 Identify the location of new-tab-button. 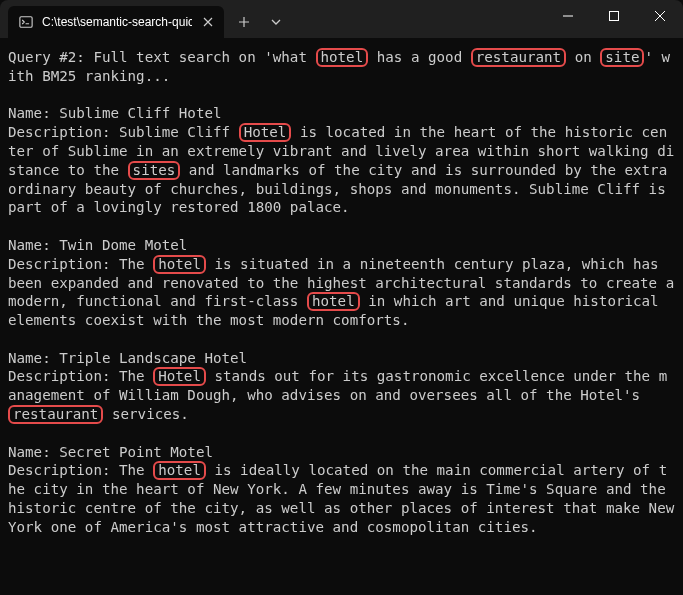
(244, 22).